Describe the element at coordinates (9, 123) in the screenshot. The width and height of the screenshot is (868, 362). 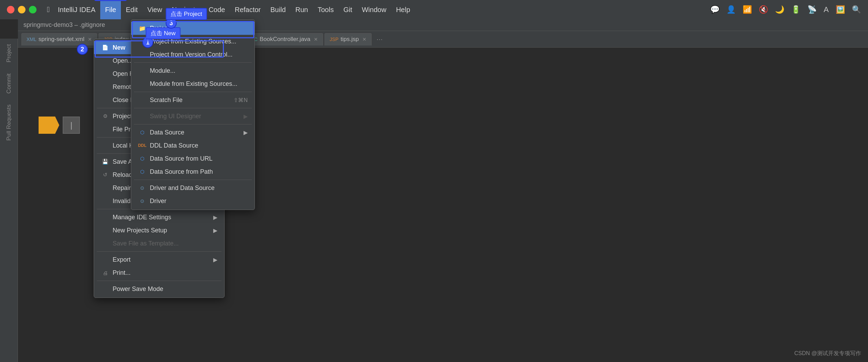
I see `sidebar-pull-requests: Pull Requests` at that location.